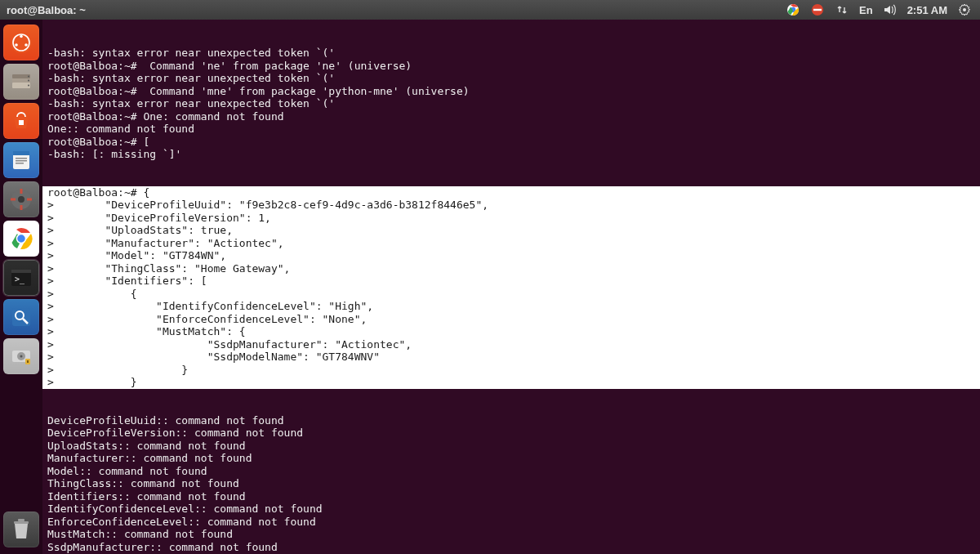 This screenshot has height=554, width=980. I want to click on terminal-icon: >_, so click(21, 278).